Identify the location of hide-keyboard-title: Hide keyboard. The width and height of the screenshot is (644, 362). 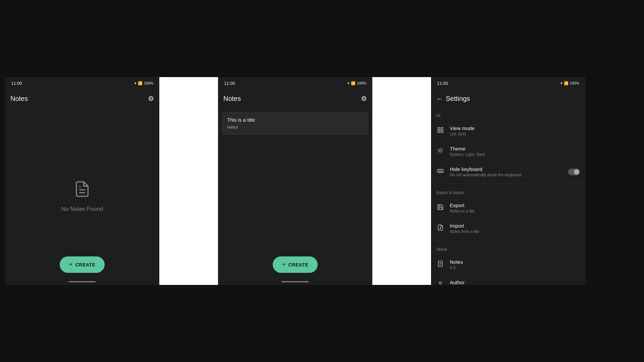
(506, 169).